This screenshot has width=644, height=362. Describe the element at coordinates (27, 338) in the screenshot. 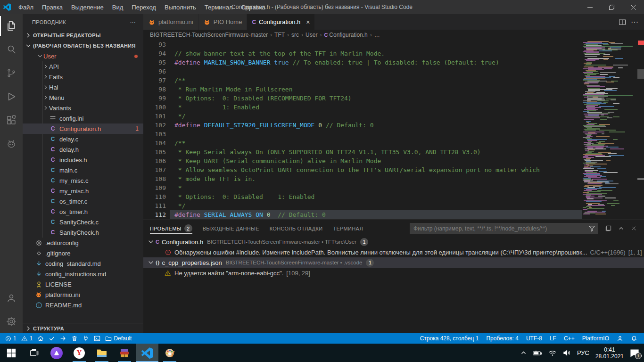

I see `status-problems-warnings: 1` at that location.